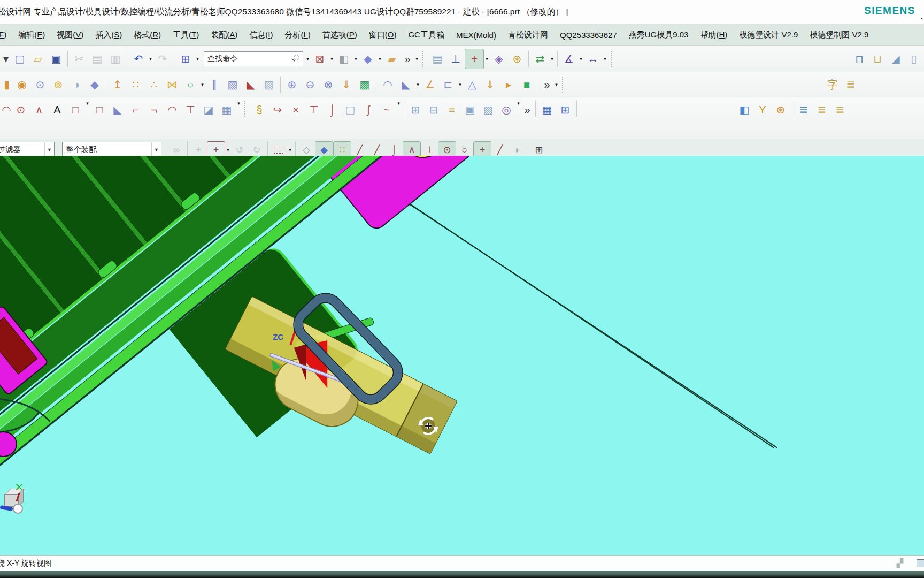  Describe the element at coordinates (388, 85) in the screenshot. I see `edge-blend-button: ◠` at that location.